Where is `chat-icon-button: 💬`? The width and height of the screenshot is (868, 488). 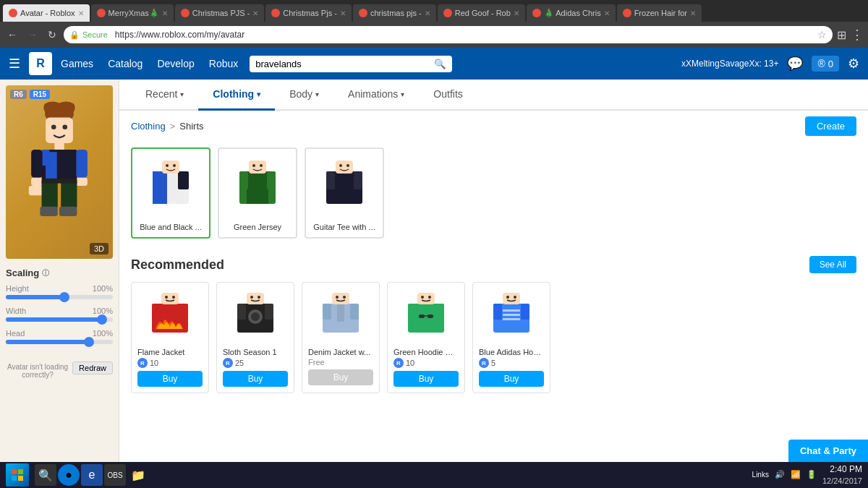
chat-icon-button: 💬 is located at coordinates (795, 64).